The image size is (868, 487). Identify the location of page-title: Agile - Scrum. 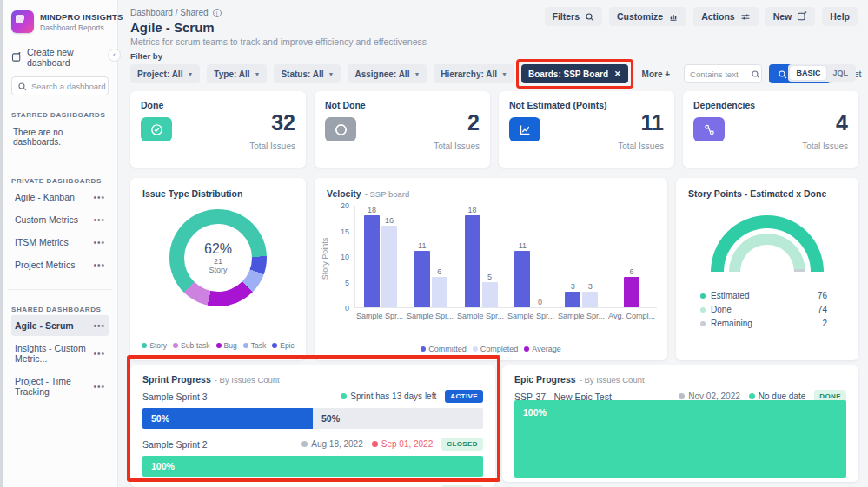
(172, 28).